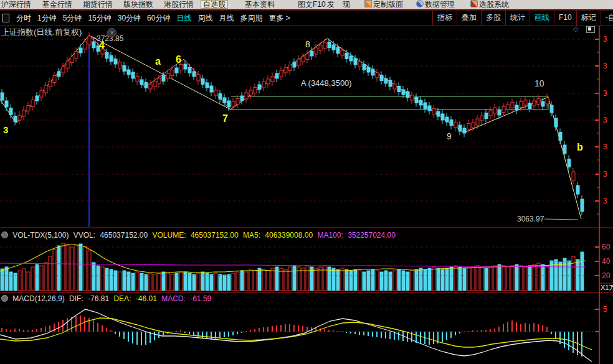 The width and height of the screenshot is (613, 364). I want to click on timeframe-tab: 日线, so click(184, 19).